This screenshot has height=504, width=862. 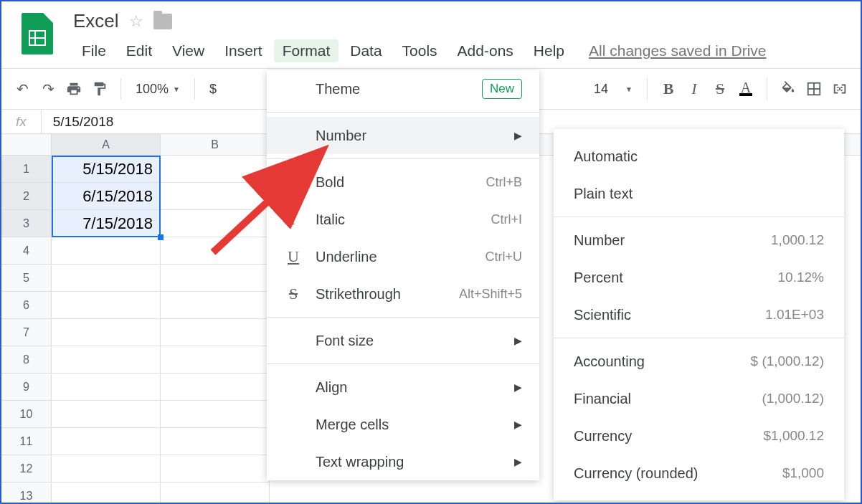 What do you see at coordinates (403, 341) in the screenshot?
I see `format-font-size: Font size ▶` at bounding box center [403, 341].